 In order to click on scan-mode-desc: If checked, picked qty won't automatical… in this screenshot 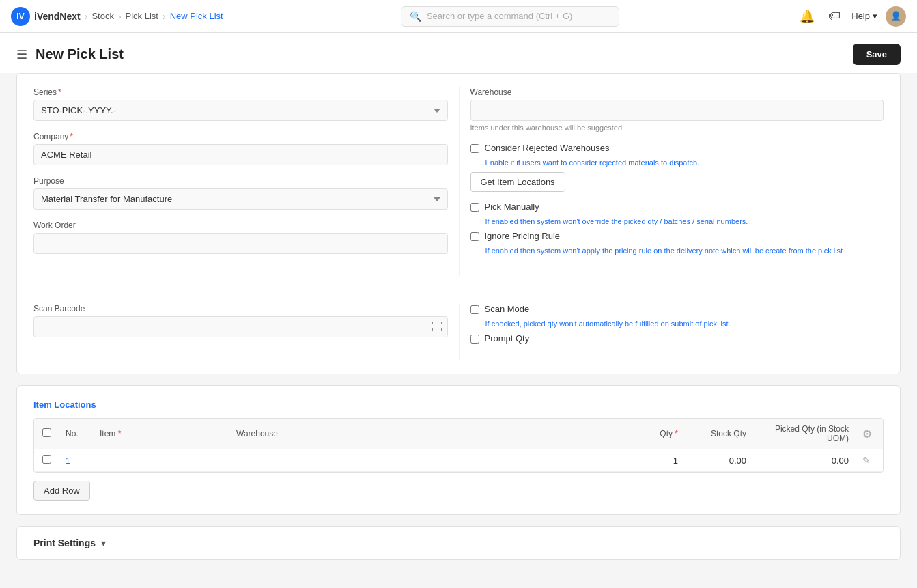, I will do `click(685, 324)`.